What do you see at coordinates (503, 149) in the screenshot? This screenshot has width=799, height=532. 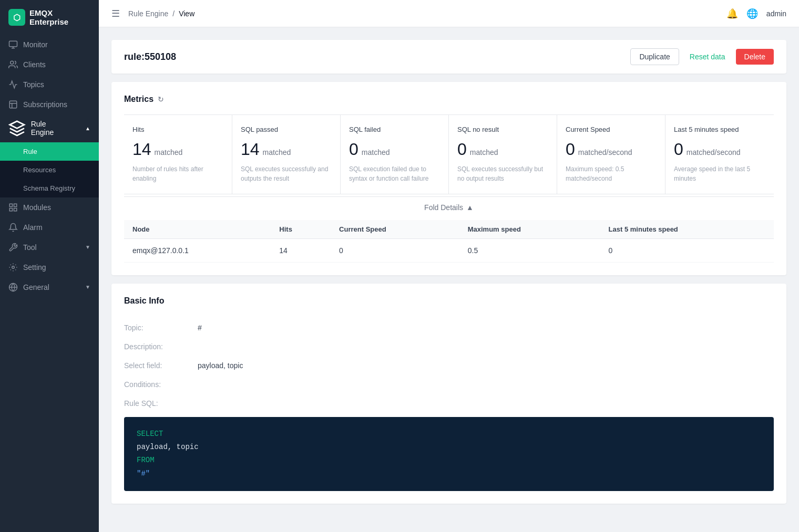 I see `metric-sql-no-result-value: 0 matched` at bounding box center [503, 149].